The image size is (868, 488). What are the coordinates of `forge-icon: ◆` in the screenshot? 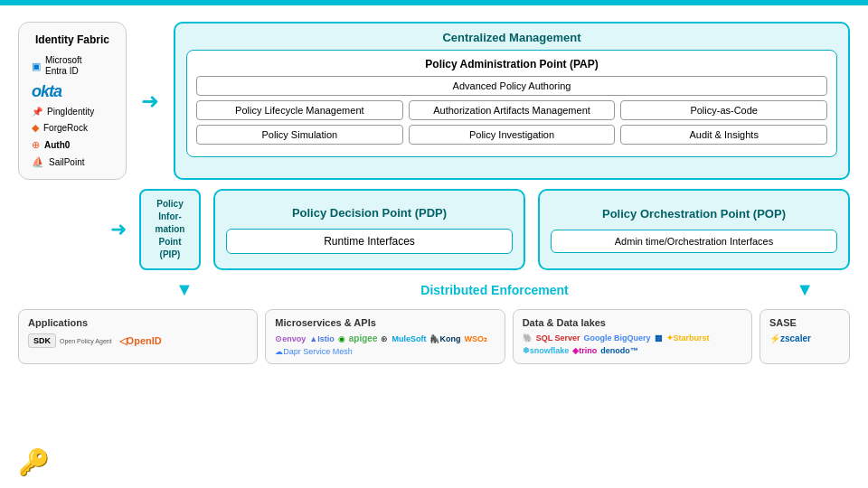 It's located at (35, 128).